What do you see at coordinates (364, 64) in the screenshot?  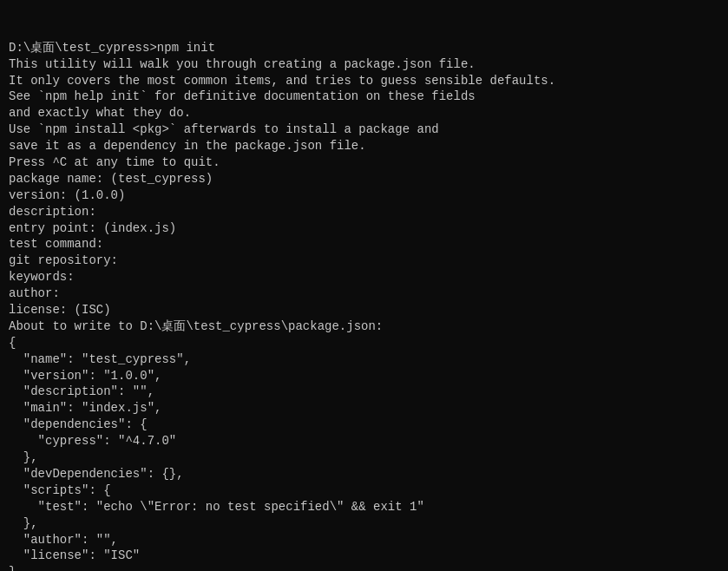 I see `terminal-line: This utility will walk you through creat…` at bounding box center [364, 64].